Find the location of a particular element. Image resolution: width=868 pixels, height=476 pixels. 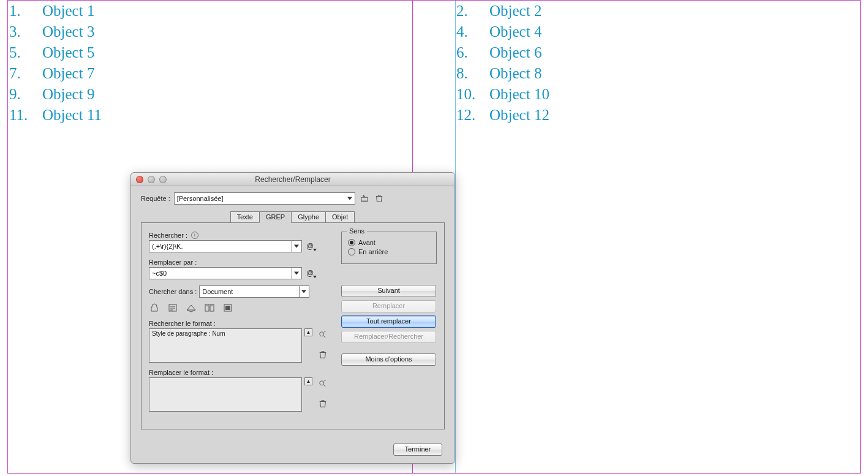

replace-field: ~c$0 is located at coordinates (225, 273).